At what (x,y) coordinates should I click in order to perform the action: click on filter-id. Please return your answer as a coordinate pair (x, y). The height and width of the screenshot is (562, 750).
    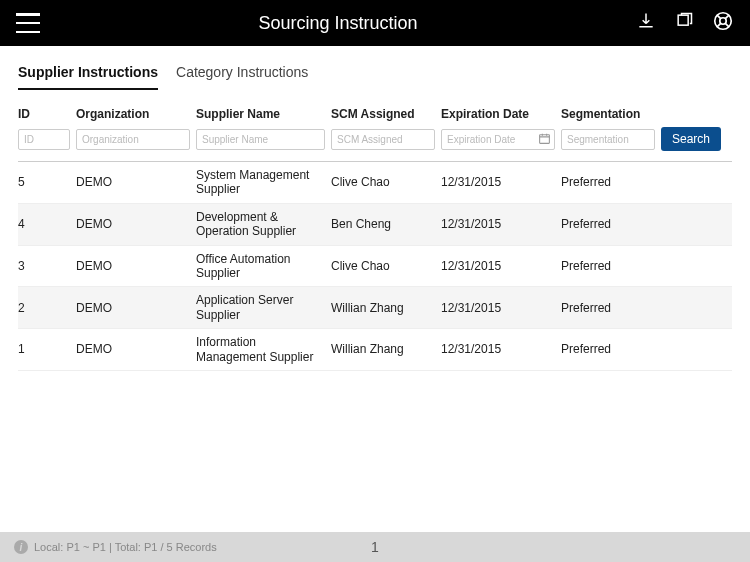
    Looking at the image, I should click on (44, 140).